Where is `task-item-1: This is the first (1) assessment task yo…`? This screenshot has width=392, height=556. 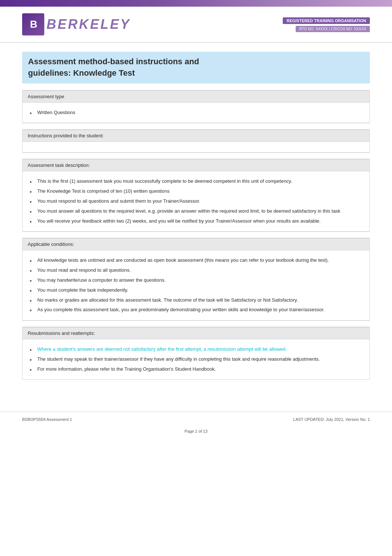
task-item-1: This is the first (1) assessment task yo… is located at coordinates (203, 182).